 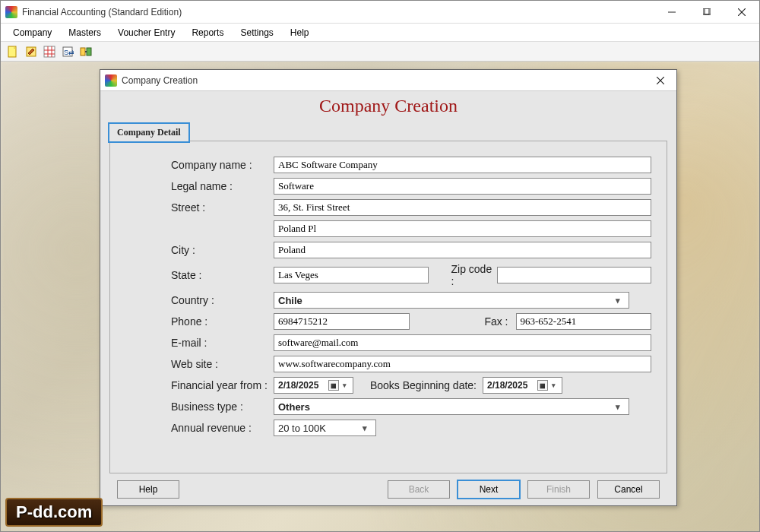 What do you see at coordinates (462, 343) in the screenshot?
I see `email-field` at bounding box center [462, 343].